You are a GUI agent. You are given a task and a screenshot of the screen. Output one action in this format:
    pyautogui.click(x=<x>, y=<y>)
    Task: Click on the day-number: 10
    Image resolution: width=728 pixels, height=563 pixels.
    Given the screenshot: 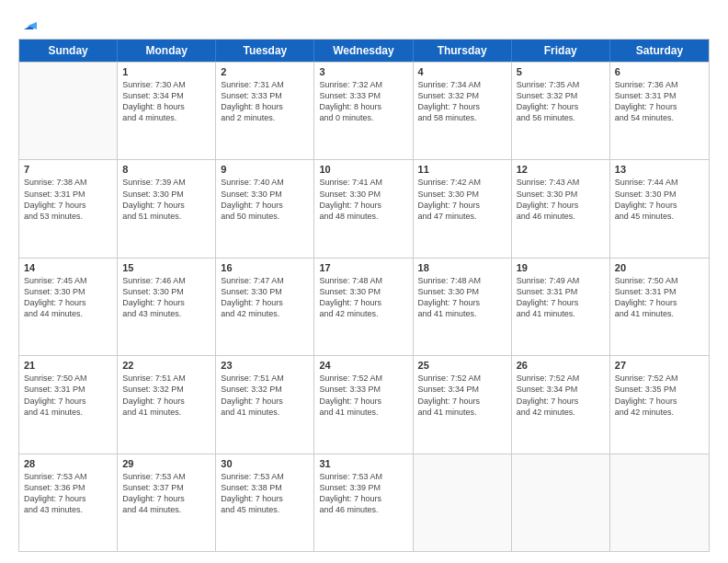 What is the action you would take?
    pyautogui.click(x=363, y=169)
    